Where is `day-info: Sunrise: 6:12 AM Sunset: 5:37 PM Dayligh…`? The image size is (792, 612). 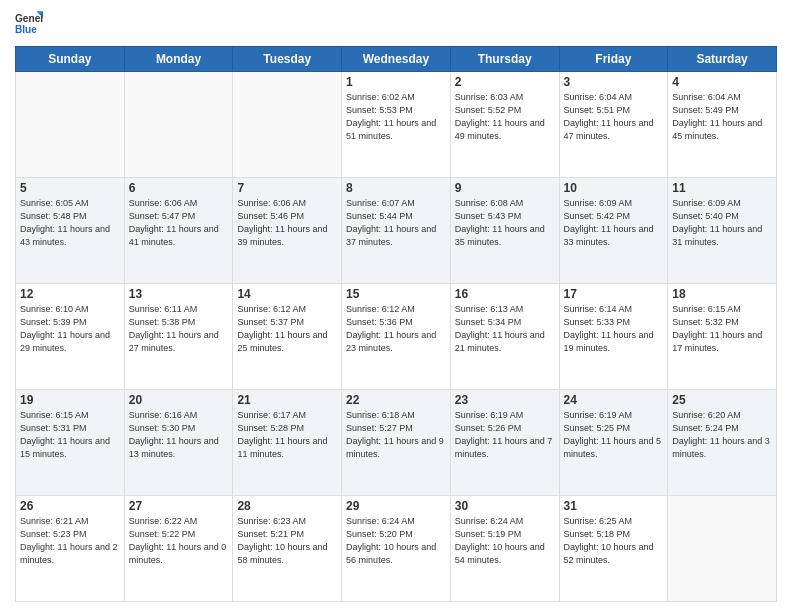 day-info: Sunrise: 6:12 AM Sunset: 5:37 PM Dayligh… is located at coordinates (287, 329).